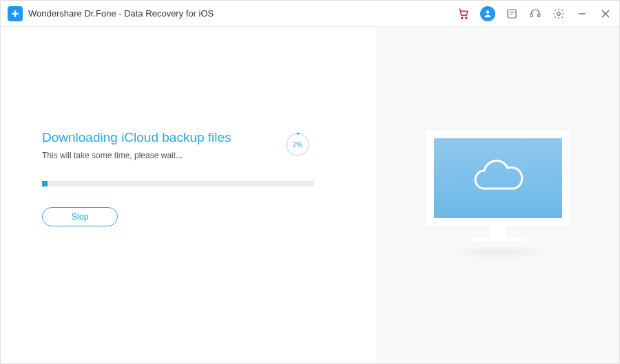 The height and width of the screenshot is (364, 620). Describe the element at coordinates (15, 14) in the screenshot. I see `app-logo-icon` at that location.